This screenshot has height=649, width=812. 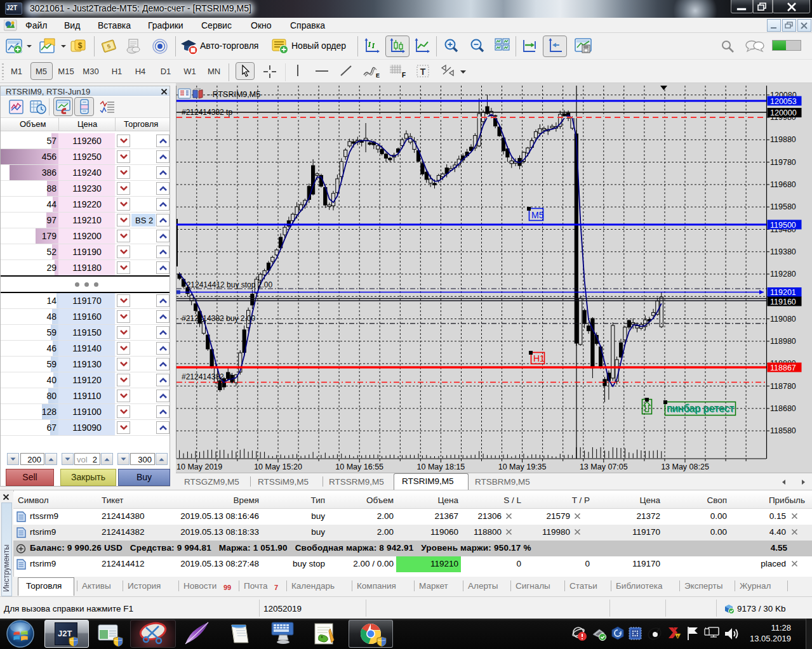 I want to click on svg-text: 120000, so click(x=783, y=113).